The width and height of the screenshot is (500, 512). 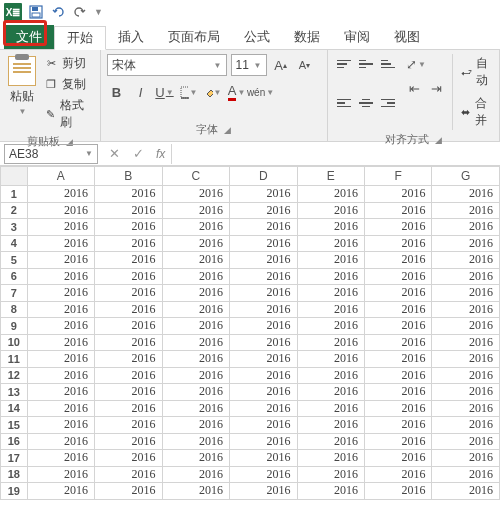 I want to click on format-painter-button: ✎格式刷, so click(x=68, y=114).